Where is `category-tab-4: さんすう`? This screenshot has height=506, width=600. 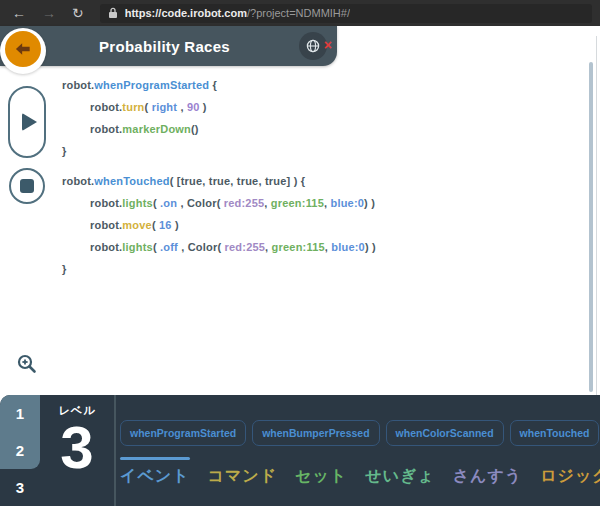 category-tab-4: さんすう is located at coordinates (488, 472).